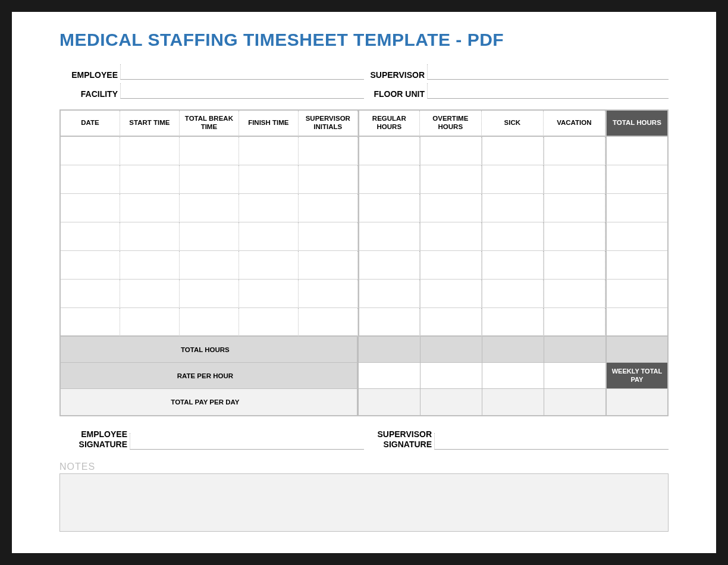 Image resolution: width=728 pixels, height=565 pixels. I want to click on total-hours-total, so click(636, 350).